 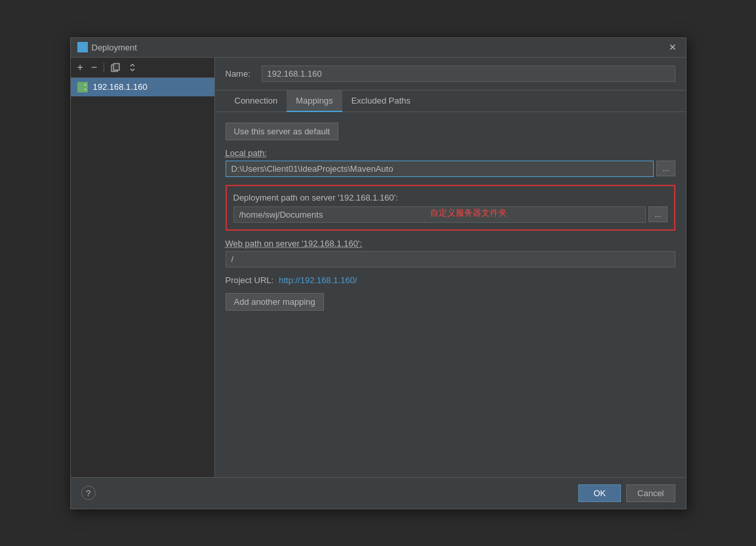 I want to click on ok-button: OK, so click(x=599, y=493).